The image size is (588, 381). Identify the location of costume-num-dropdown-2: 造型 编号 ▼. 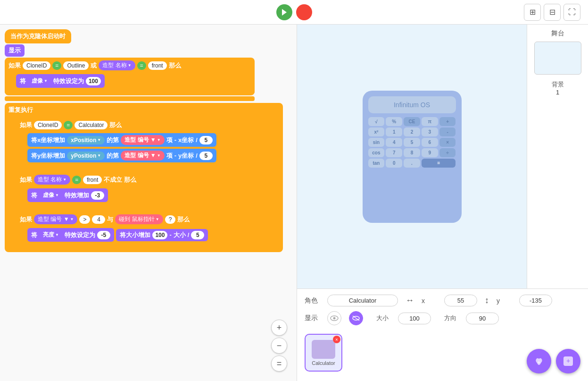
(142, 156).